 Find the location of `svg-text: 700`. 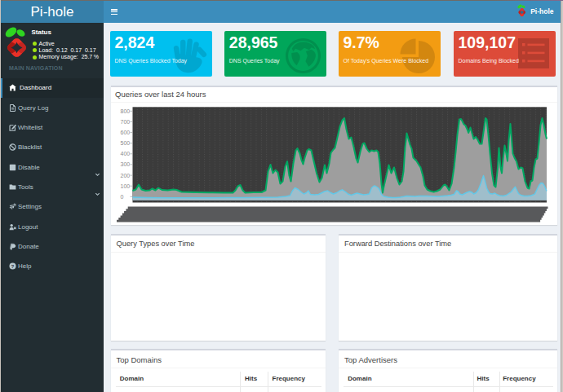

svg-text: 700 is located at coordinates (125, 121).